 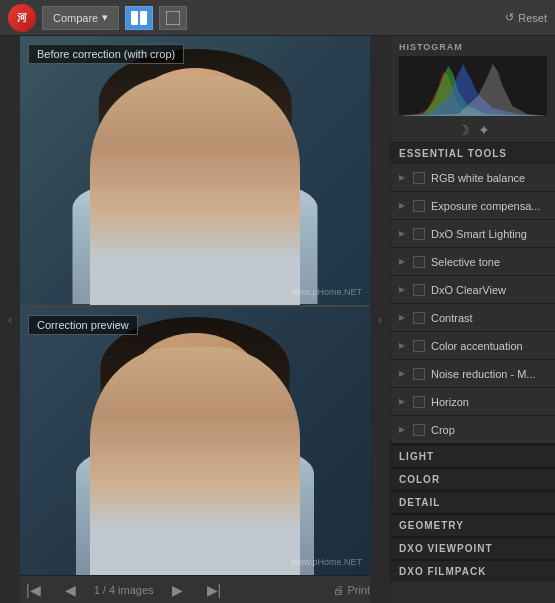 I want to click on sun-icon: ✦, so click(x=484, y=130).